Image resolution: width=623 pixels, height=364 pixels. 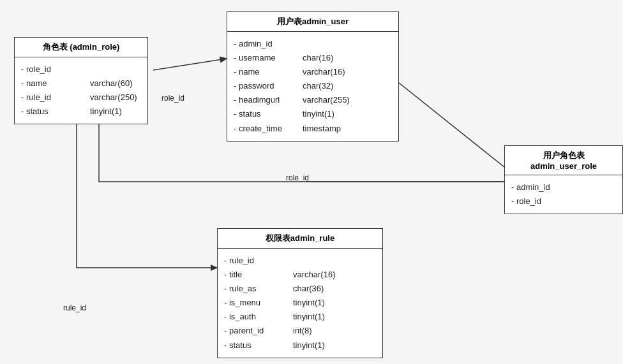 I want to click on table-admin-user-role-body: - admin_id - role_id, so click(x=564, y=194).